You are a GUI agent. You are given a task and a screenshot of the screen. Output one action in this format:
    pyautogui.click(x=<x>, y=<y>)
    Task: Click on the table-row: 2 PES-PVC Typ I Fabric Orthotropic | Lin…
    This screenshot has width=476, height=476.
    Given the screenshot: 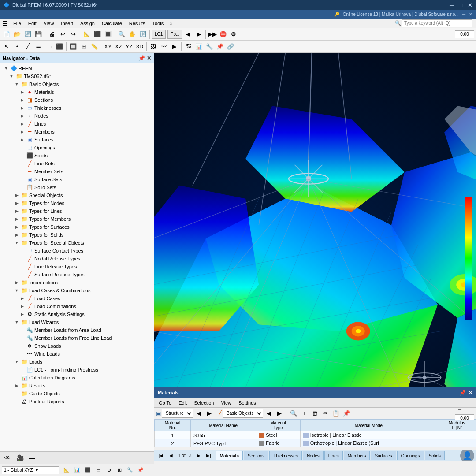 What is the action you would take?
    pyautogui.click(x=316, y=443)
    